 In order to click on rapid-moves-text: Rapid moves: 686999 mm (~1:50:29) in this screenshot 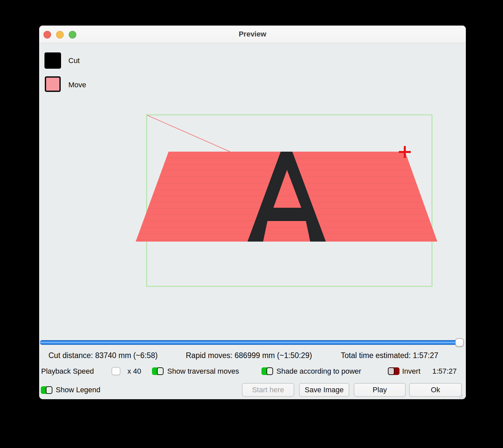, I will do `click(249, 355)`.